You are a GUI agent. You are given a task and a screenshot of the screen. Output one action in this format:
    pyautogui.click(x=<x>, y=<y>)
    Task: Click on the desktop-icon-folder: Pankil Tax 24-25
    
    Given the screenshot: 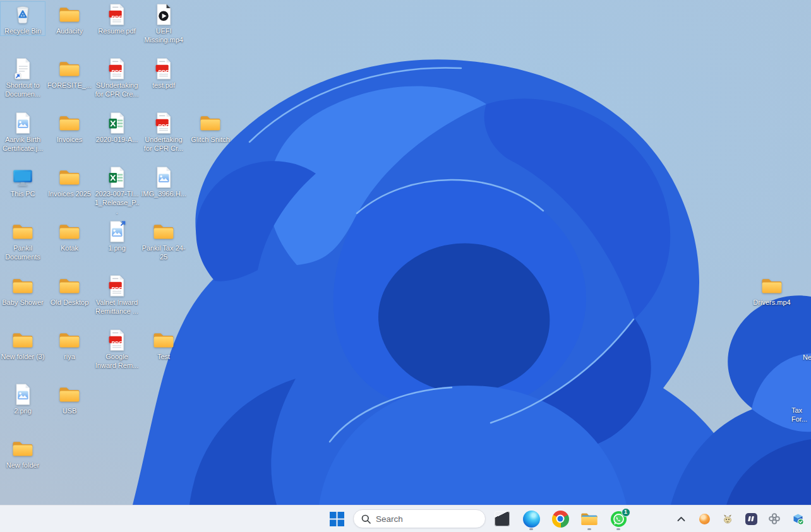 What is the action you would take?
    pyautogui.click(x=164, y=240)
    